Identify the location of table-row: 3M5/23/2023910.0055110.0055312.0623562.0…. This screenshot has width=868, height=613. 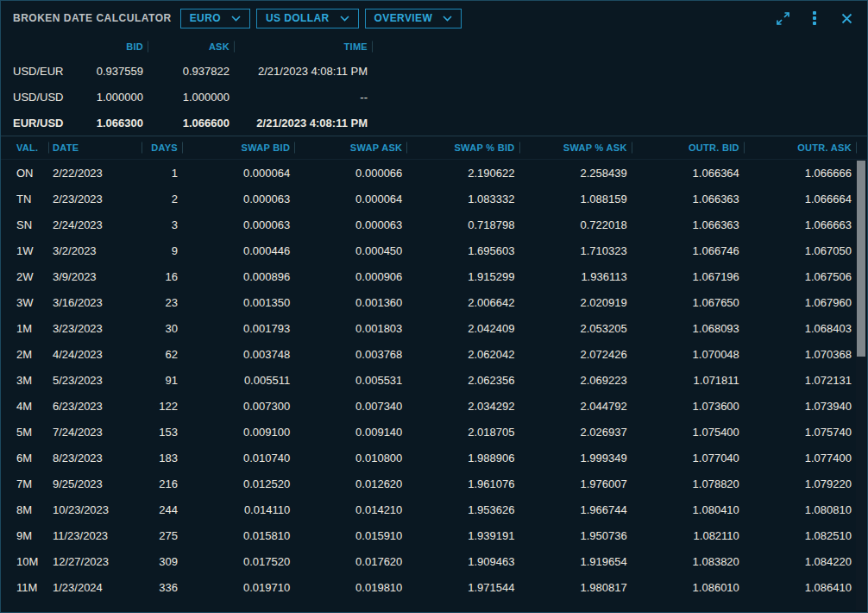
(434, 380).